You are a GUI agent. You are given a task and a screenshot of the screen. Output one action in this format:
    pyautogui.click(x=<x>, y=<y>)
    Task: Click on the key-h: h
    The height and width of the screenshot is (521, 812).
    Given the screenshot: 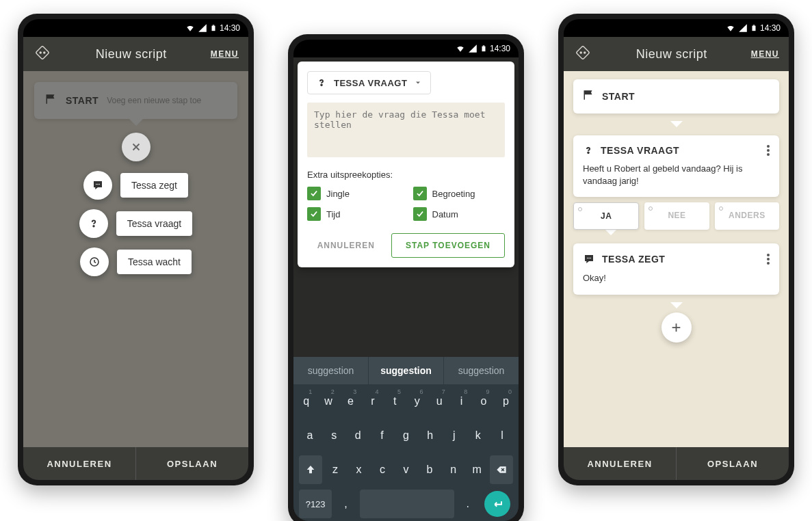 What is the action you would take?
    pyautogui.click(x=430, y=436)
    